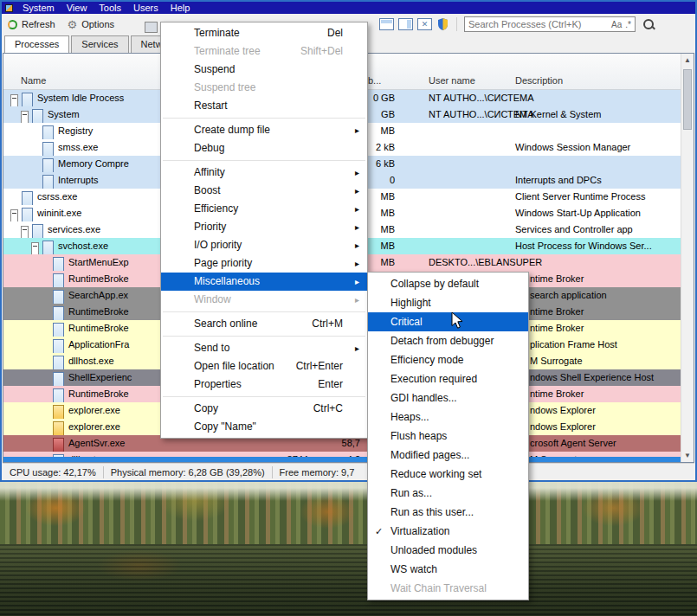  Describe the element at coordinates (264, 161) in the screenshot. I see `menu-separator` at that location.